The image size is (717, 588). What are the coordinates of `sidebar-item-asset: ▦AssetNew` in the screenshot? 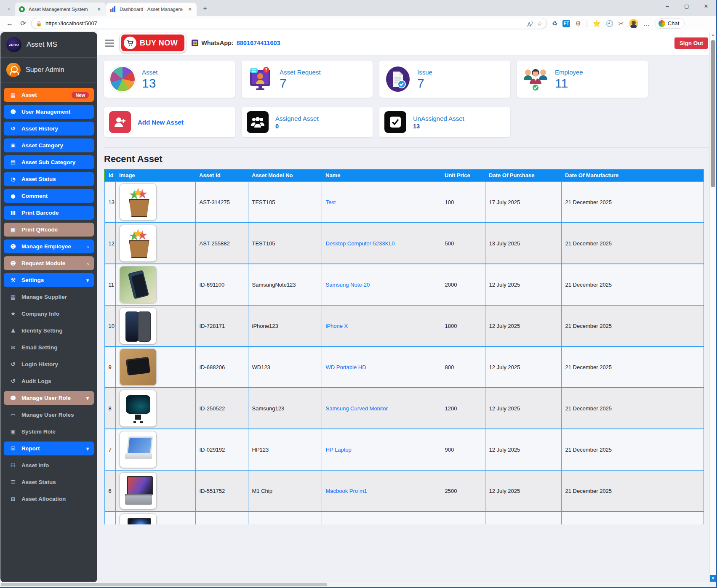 It's located at (49, 95).